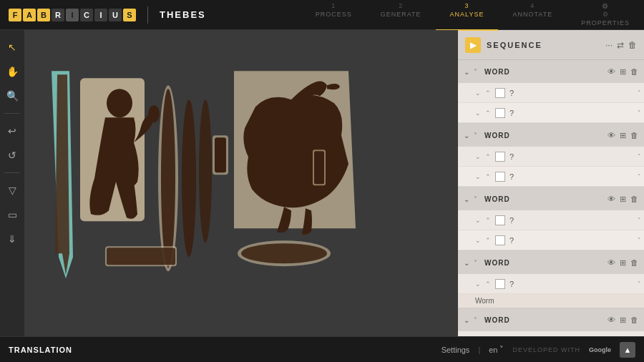 This screenshot has height=362, width=644. What do you see at coordinates (544, 136) in the screenshot?
I see `word-label-2: WORD` at bounding box center [544, 136].